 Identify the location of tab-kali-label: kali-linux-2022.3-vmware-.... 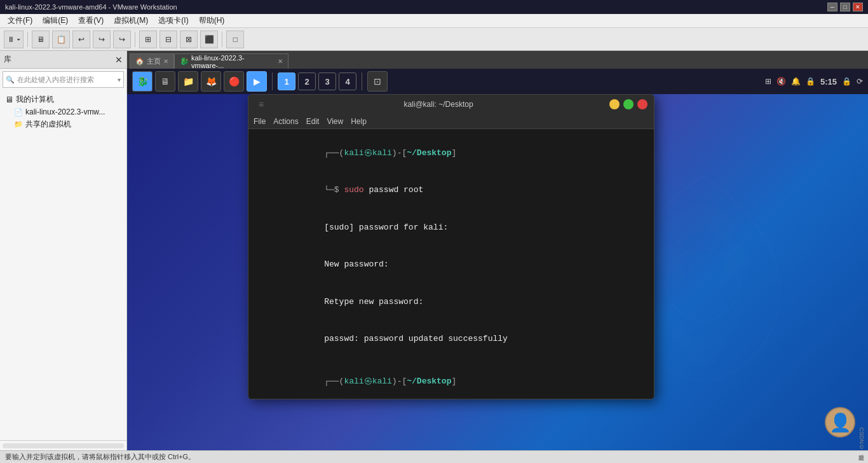
(233, 62).